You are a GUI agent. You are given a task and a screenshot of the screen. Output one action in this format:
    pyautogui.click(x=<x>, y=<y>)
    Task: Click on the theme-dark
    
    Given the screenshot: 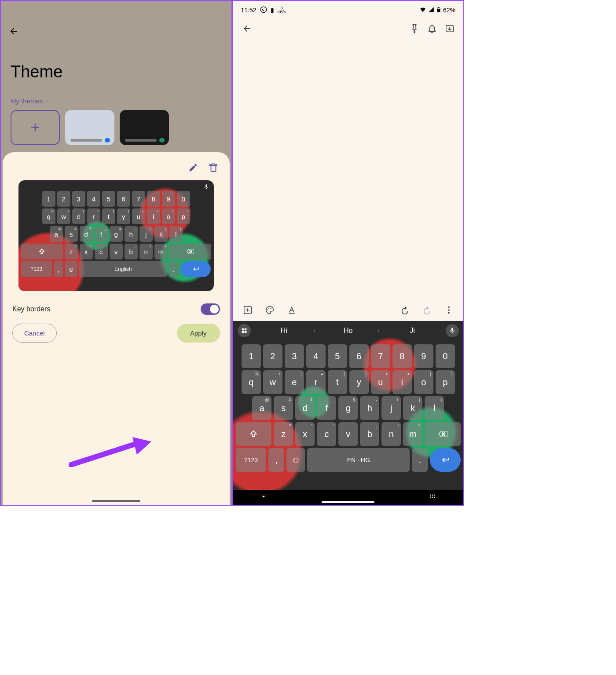 What is the action you would take?
    pyautogui.click(x=144, y=128)
    